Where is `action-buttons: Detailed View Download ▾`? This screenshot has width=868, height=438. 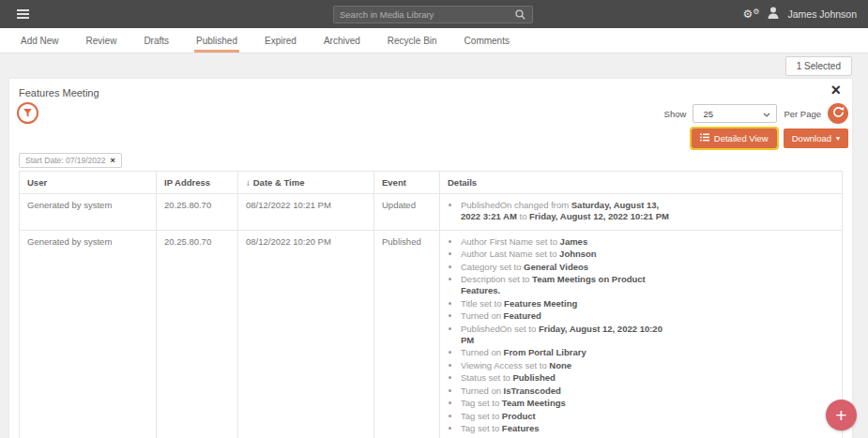
action-buttons: Detailed View Download ▾ is located at coordinates (769, 139).